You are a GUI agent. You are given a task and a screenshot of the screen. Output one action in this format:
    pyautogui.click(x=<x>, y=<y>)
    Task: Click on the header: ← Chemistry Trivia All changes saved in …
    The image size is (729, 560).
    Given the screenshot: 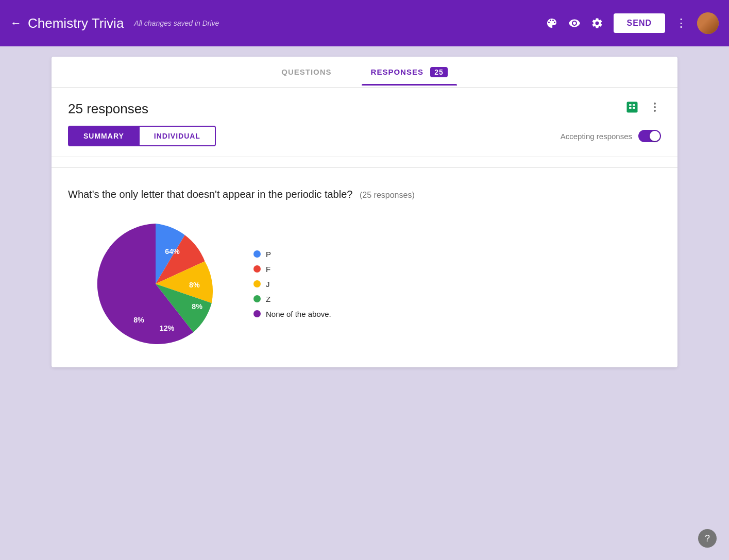 What is the action you would take?
    pyautogui.click(x=365, y=23)
    